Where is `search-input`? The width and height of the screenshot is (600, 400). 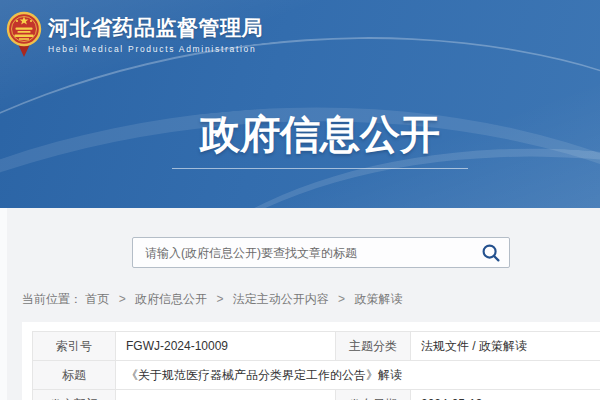
search-input is located at coordinates (309, 252).